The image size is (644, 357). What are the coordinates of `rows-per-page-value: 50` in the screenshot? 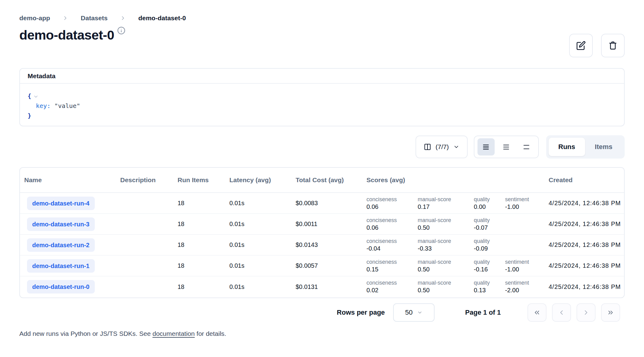 It's located at (409, 313).